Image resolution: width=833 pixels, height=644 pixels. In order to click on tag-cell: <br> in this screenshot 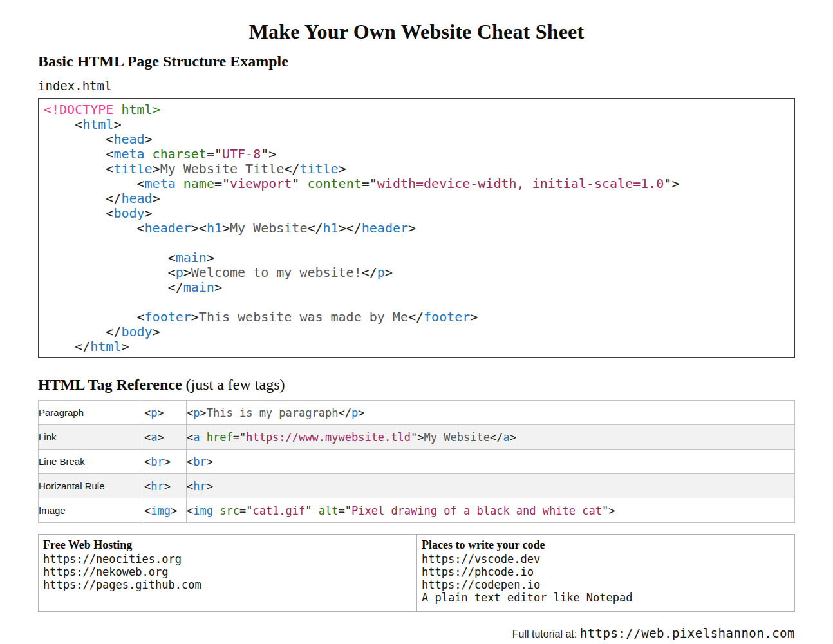, I will do `click(165, 462)`.